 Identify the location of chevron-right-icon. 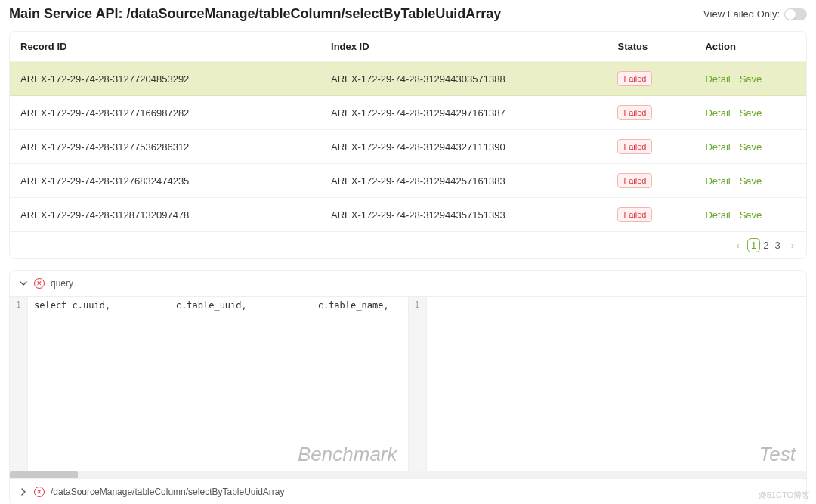
(23, 492).